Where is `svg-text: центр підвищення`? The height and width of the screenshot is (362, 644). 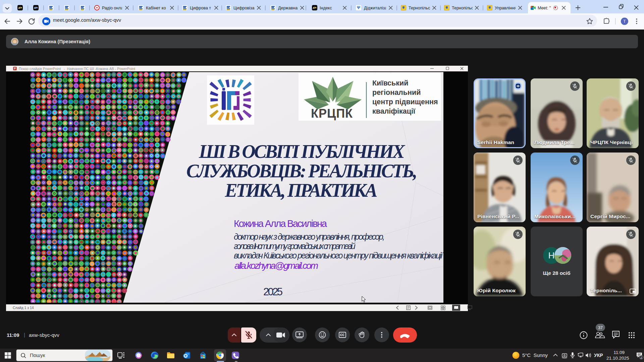 svg-text: центр підвищення is located at coordinates (405, 102).